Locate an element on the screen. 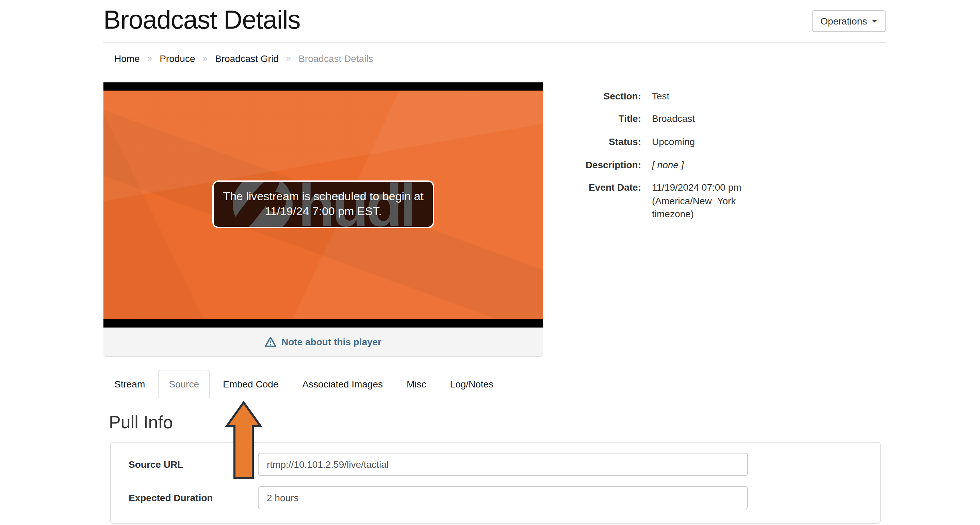 This screenshot has width=980, height=525. table-row: Title: Broadcast is located at coordinates (665, 119).